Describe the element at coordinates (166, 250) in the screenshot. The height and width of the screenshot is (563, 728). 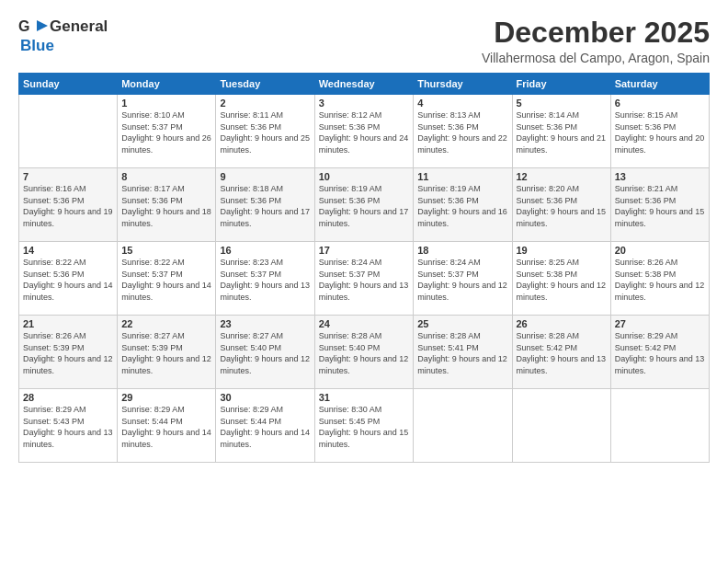
I see `day-number: 15` at that location.